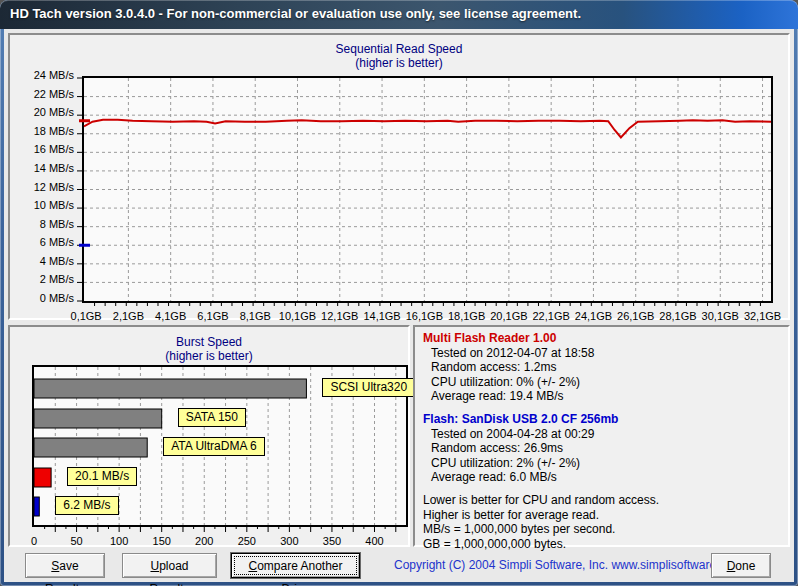 Image resolution: width=798 pixels, height=586 pixels. I want to click on compare-another-drive-button: Compare Another Drive, so click(296, 566).